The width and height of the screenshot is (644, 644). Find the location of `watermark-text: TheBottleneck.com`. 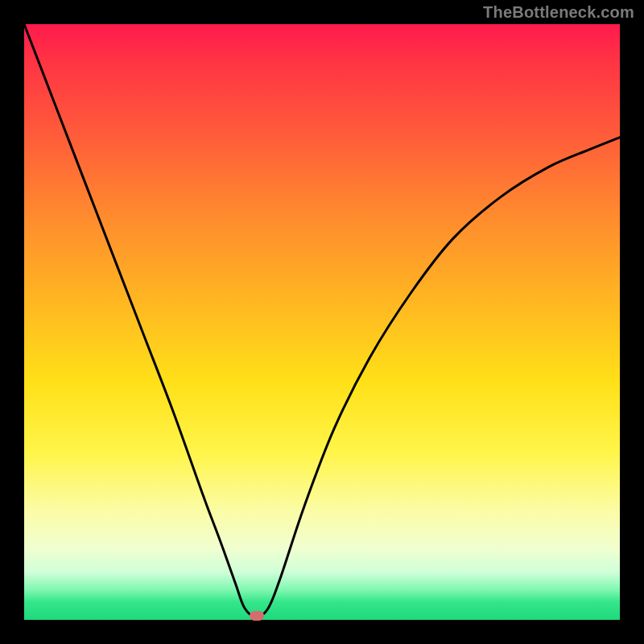

watermark-text: TheBottleneck.com is located at coordinates (559, 13).